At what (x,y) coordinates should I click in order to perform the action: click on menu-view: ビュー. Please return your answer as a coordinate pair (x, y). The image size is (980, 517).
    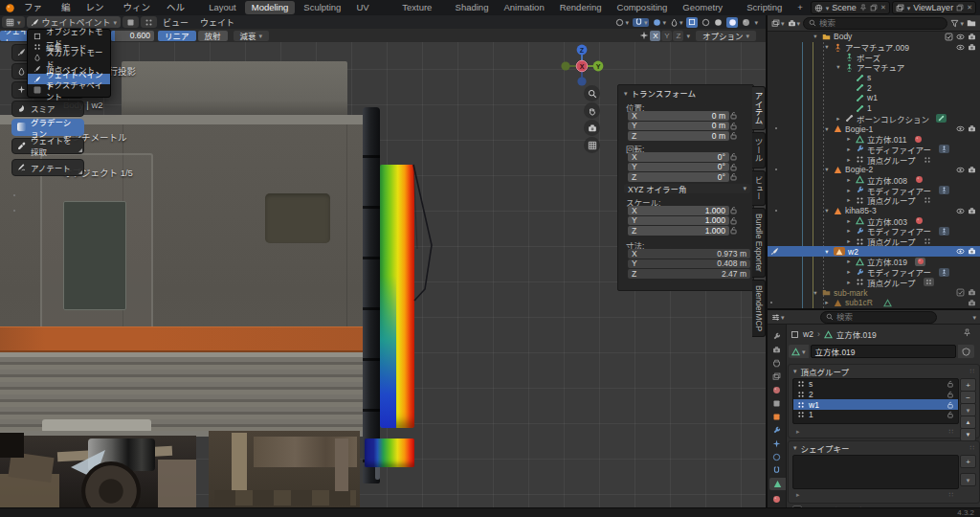
    Looking at the image, I should click on (176, 23).